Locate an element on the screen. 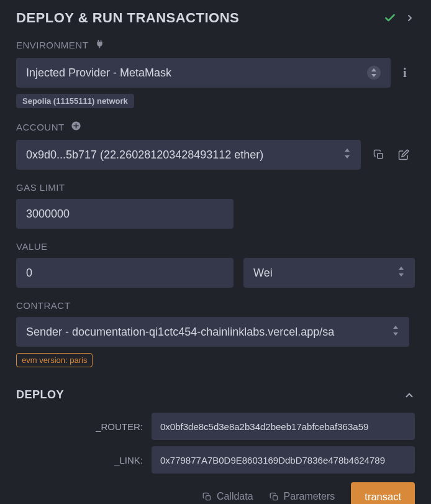 This screenshot has height=504, width=431. account-selected: 0x9d0...5b717 (22.260281203428493112 eth… is located at coordinates (185, 155).